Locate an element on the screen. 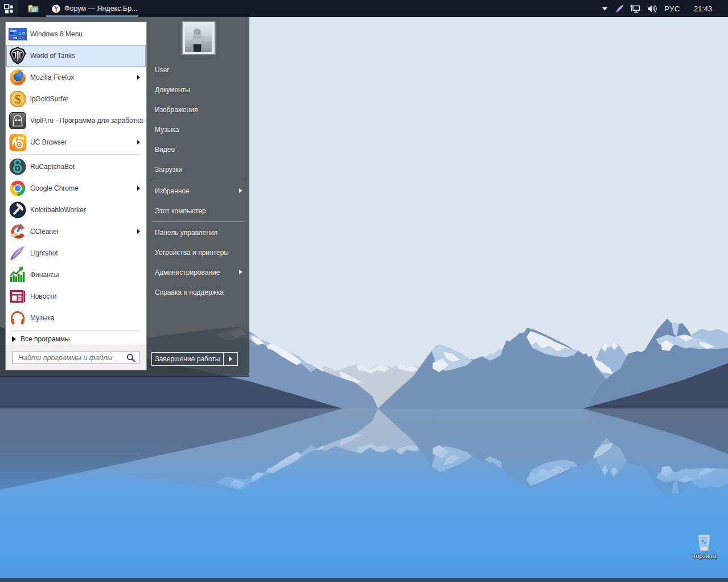 The width and height of the screenshot is (728, 582). places-list: User Документы Изображения Музыка Видео … is located at coordinates (198, 181).